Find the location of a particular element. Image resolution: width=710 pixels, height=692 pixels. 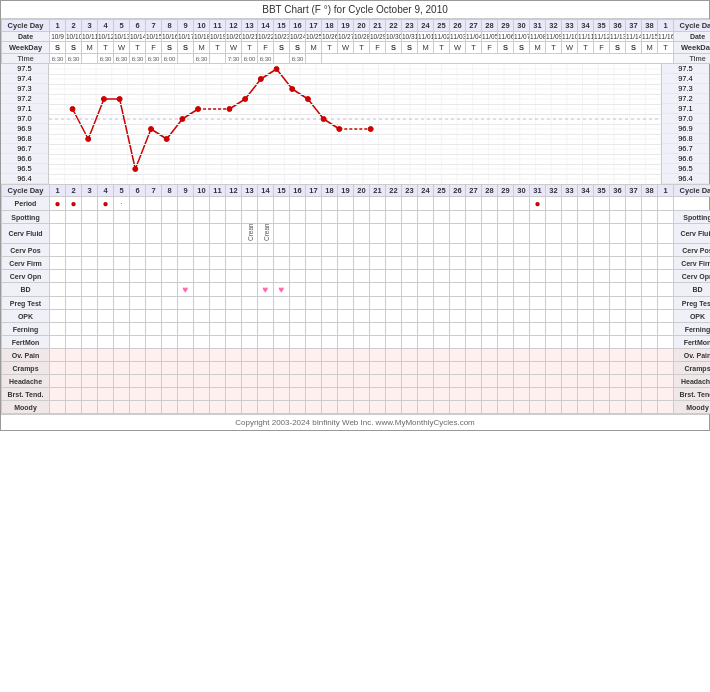

wd-14: F is located at coordinates (266, 48).